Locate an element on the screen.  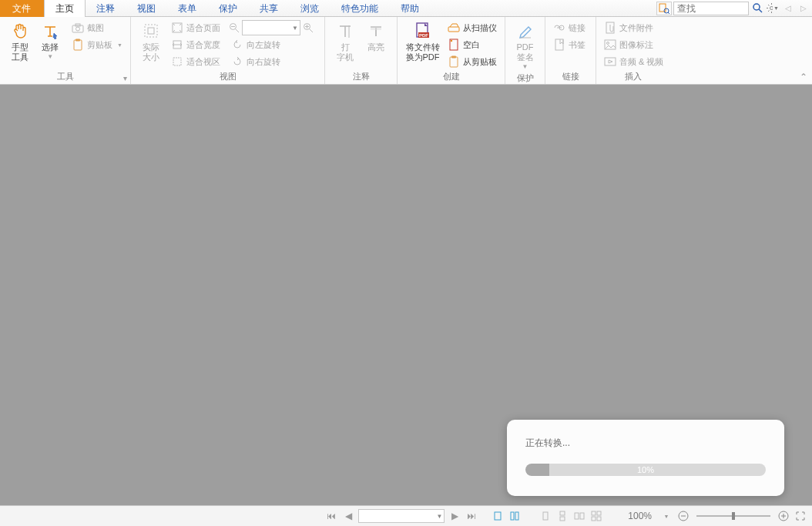
rotate-left-icon is located at coordinates (237, 45).